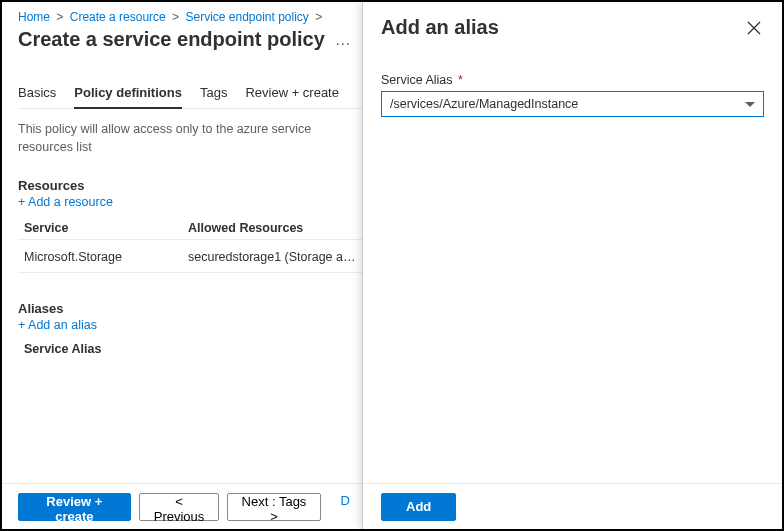 Image resolution: width=784 pixels, height=531 pixels. I want to click on service-alias-label-text: Service Alias, so click(417, 80).